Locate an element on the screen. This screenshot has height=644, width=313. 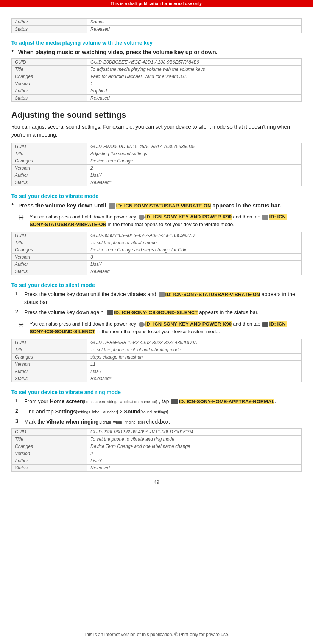
step-number-s5-3: 3 is located at coordinates (18, 421).